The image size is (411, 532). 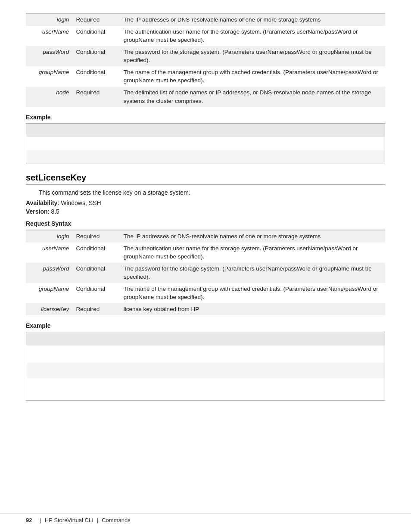 I want to click on param-desc: The delimited list of node names or IP a…, so click(x=253, y=96).